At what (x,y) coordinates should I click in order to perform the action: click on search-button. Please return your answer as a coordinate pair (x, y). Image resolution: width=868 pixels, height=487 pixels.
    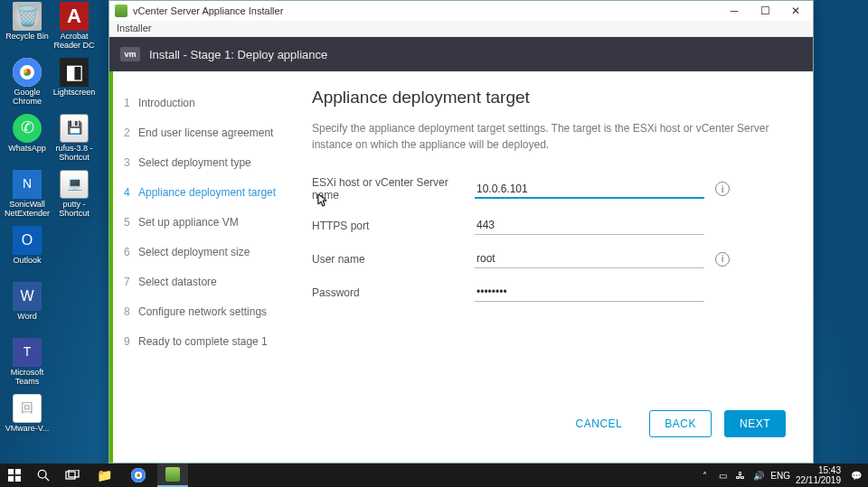
    Looking at the image, I should click on (43, 475).